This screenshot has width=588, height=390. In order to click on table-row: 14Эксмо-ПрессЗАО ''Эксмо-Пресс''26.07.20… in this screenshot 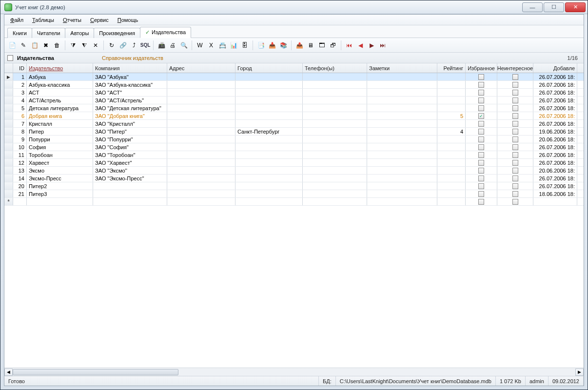, I will do `click(294, 178)`.